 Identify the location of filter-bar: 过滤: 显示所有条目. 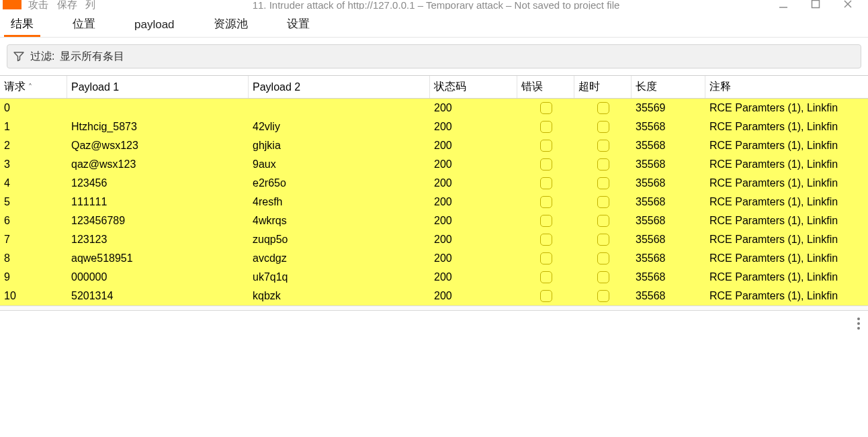
(434, 56).